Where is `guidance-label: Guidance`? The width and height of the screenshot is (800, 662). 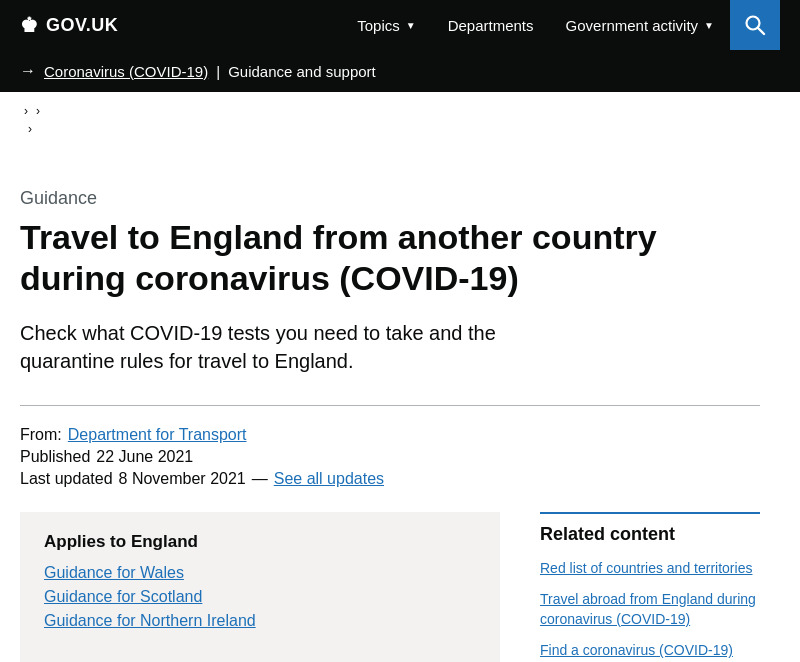
guidance-label: Guidance is located at coordinates (390, 198).